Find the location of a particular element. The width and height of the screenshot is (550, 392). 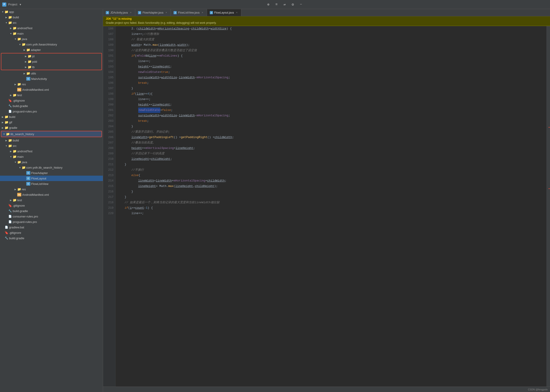

sidebar-item-gitignore-root: 🔖 .gitignore is located at coordinates (51, 233).